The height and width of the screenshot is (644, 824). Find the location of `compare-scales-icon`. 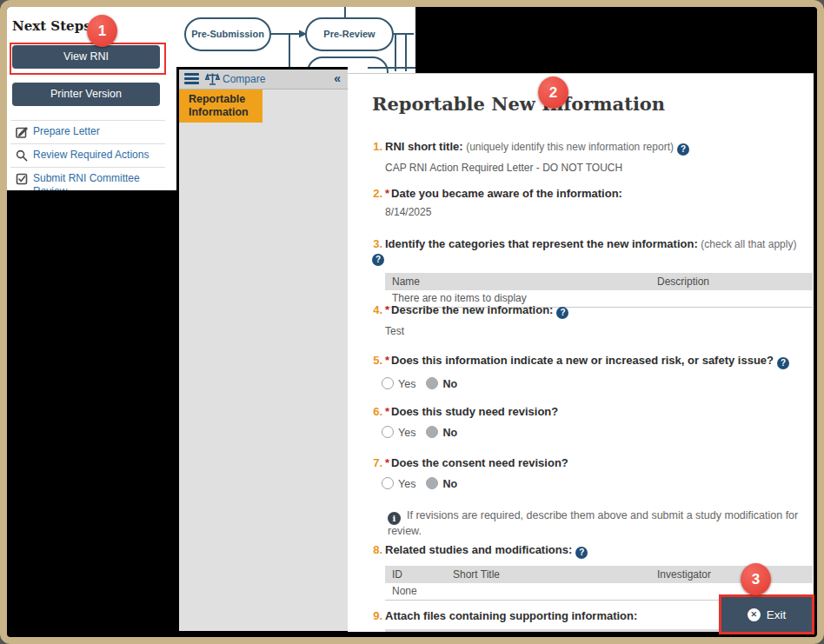

compare-scales-icon is located at coordinates (212, 81).